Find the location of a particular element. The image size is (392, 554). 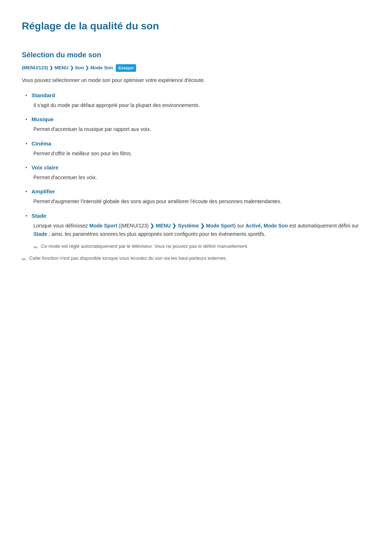

note-outer: ✏ Cette fonction n'est pas disponible lo… is located at coordinates (196, 259).